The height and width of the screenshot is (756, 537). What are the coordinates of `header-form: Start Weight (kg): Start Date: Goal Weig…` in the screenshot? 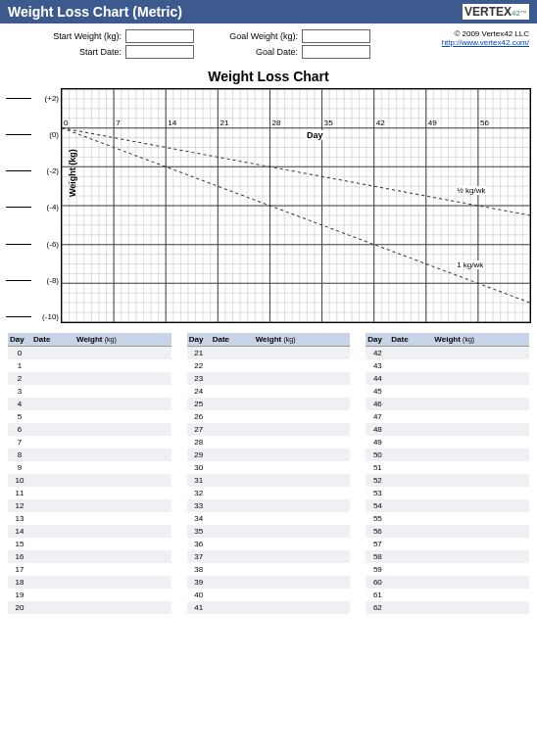 It's located at (268, 42).